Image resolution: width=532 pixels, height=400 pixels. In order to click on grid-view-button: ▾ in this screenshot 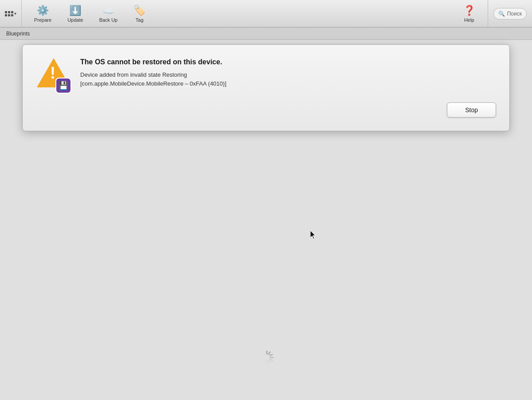, I will do `click(11, 14)`.